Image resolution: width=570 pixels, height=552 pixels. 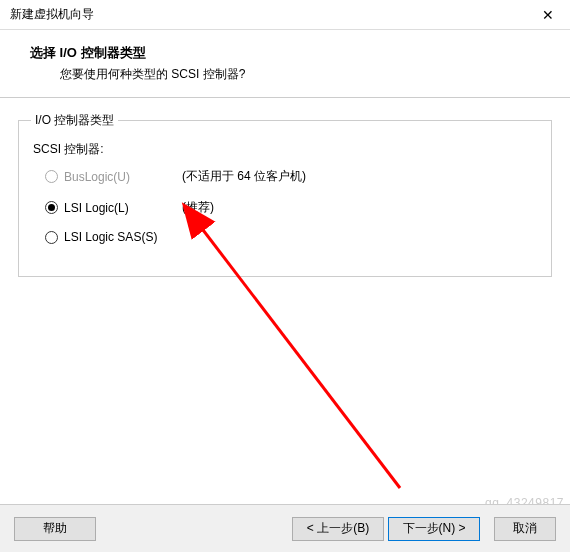 I want to click on option-label: LSI Logic(L), so click(x=119, y=208).